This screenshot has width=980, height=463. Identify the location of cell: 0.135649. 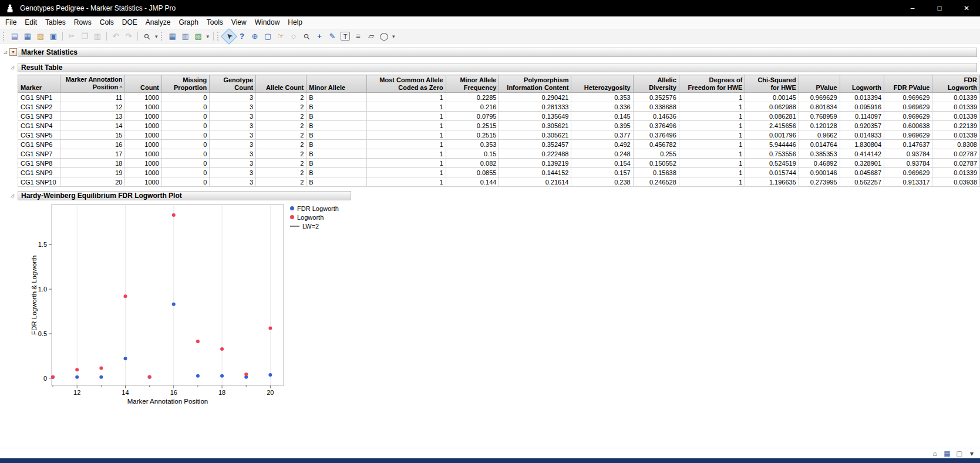
(536, 116).